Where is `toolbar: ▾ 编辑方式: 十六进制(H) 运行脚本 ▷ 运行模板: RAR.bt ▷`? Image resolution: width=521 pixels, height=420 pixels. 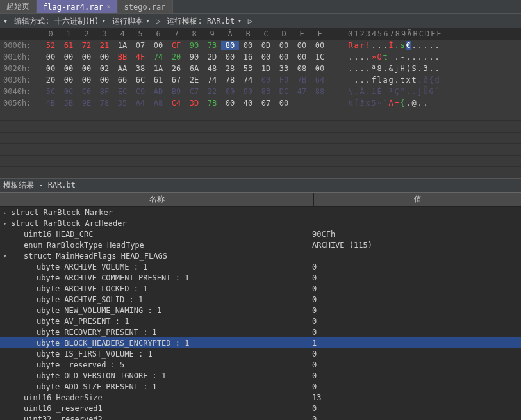
toolbar: ▾ 编辑方式: 十六进制(H) 运行脚本 ▷ 运行模板: RAR.bt ▷ is located at coordinates (260, 21).